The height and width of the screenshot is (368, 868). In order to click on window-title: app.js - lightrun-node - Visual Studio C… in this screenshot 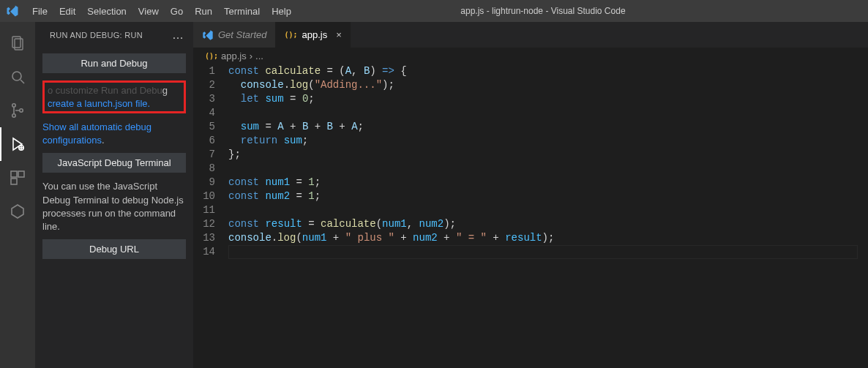, I will do `click(580, 11)`.